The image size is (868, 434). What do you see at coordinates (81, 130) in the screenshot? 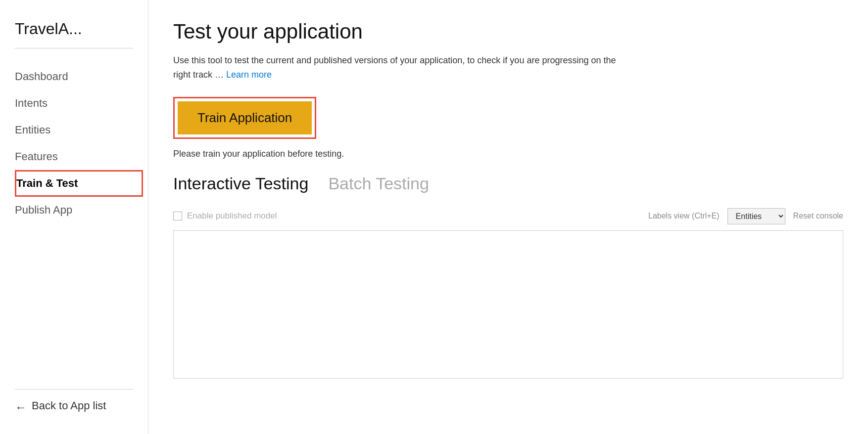
I see `sidebar-item-entities: Entities` at bounding box center [81, 130].